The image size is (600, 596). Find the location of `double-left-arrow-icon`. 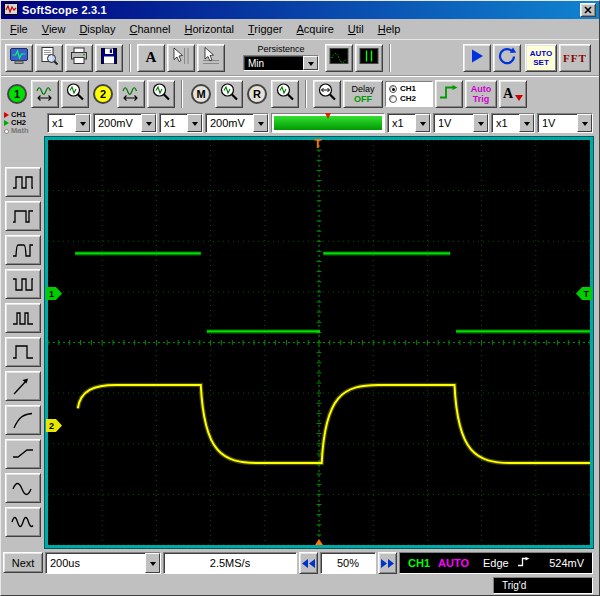

double-left-arrow-icon is located at coordinates (308, 564).